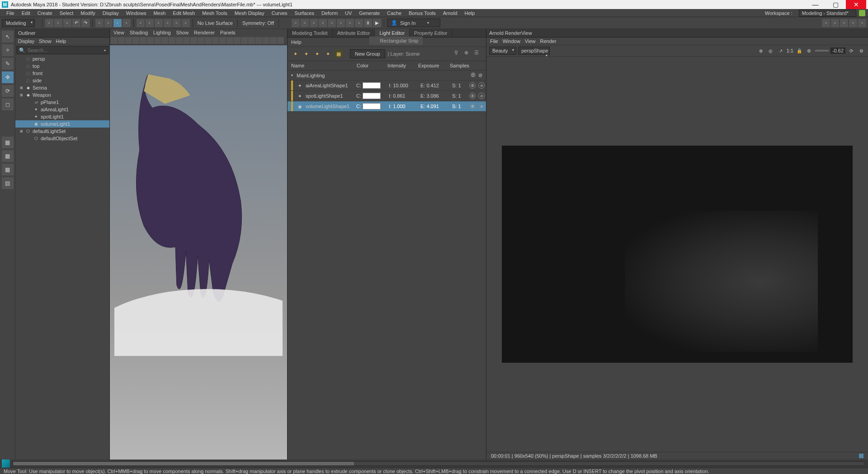 The width and height of the screenshot is (868, 474). What do you see at coordinates (8, 183) in the screenshot?
I see `panel-layout-icon: ▤` at bounding box center [8, 183].